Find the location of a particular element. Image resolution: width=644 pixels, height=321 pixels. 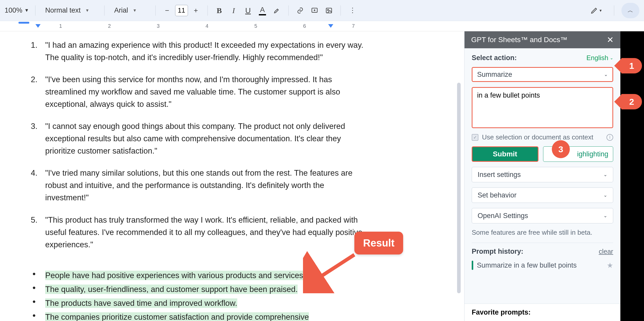

toolbar: 100% ▼ Normal text ▼ Arial ▼ − + B I U A… is located at coordinates (322, 11).